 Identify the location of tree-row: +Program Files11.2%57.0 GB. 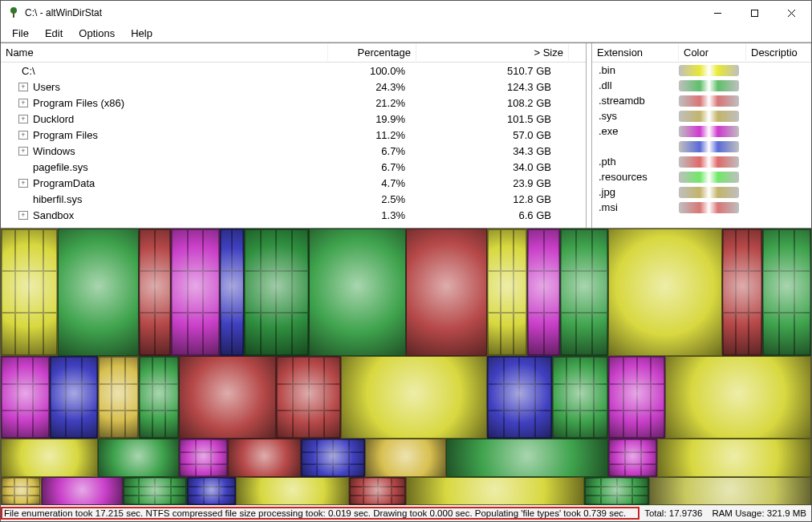
(294, 135).